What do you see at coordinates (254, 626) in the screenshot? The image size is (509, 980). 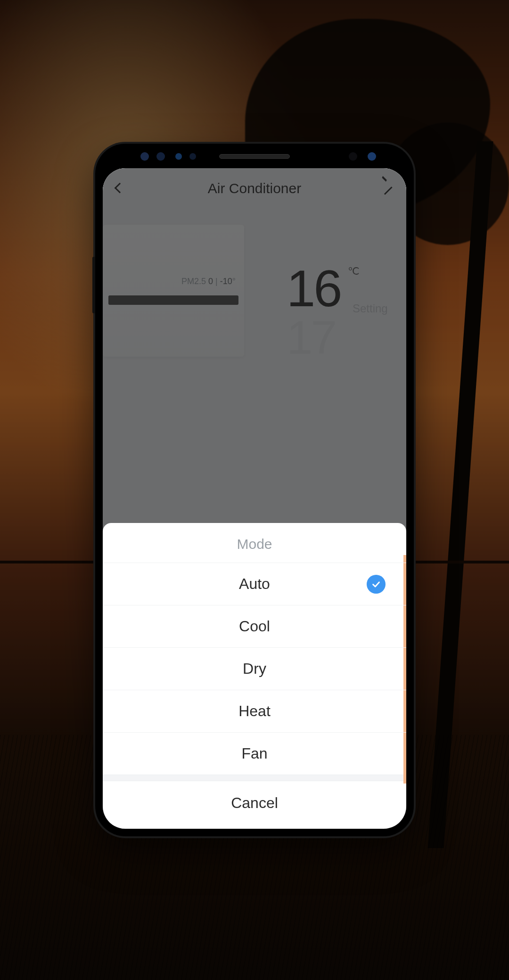 I see `mode-option-cool: Cool` at bounding box center [254, 626].